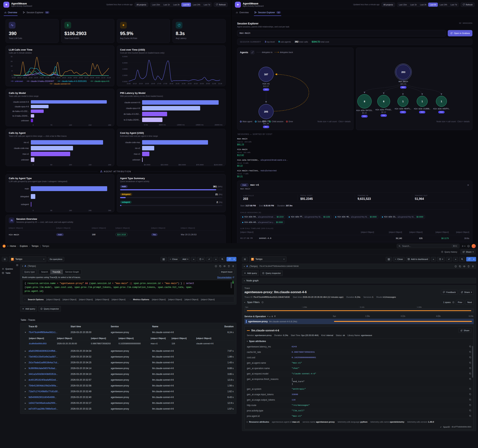  What do you see at coordinates (359, 374) in the screenshot?
I see `attribute-row: gen_ai.request.model "claude-sonnet-4-6"` at bounding box center [359, 374].